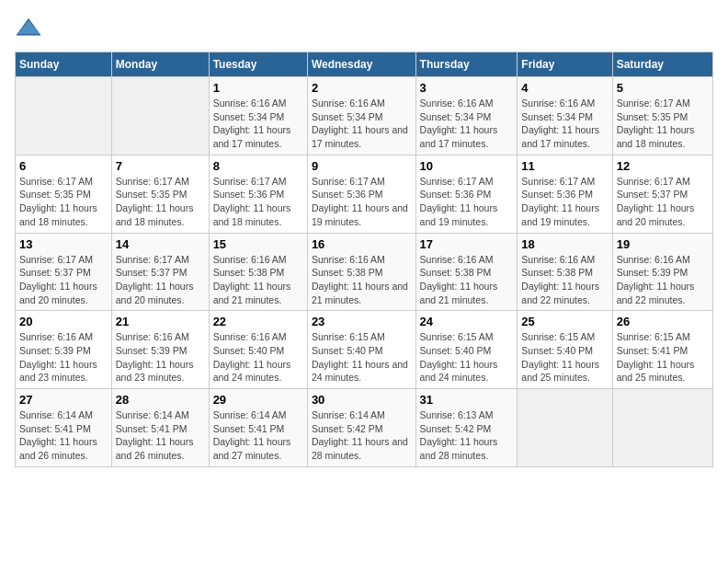  What do you see at coordinates (258, 399) in the screenshot?
I see `day-number: 29` at bounding box center [258, 399].